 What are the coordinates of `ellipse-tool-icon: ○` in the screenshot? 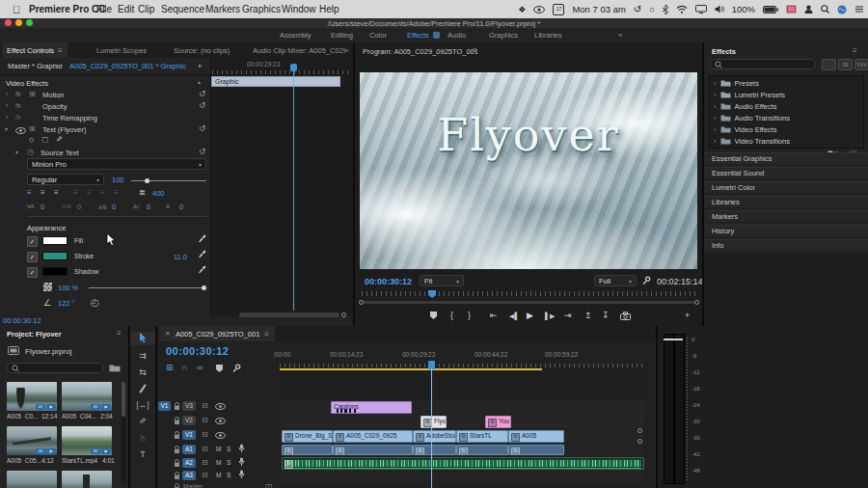 It's located at (31, 140).